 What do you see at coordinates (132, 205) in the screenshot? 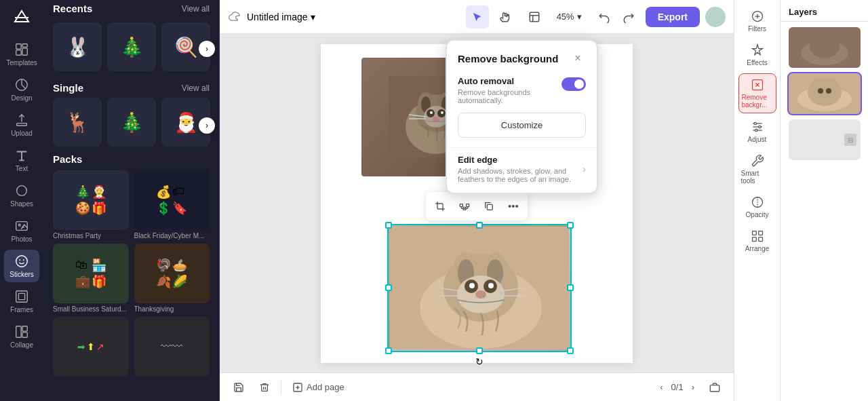
I see `pack-row-1: 🎄🤶🍪🎁 Christmas Party 💰🏷💲🔖 Black Friday/C…` at bounding box center [132, 205].